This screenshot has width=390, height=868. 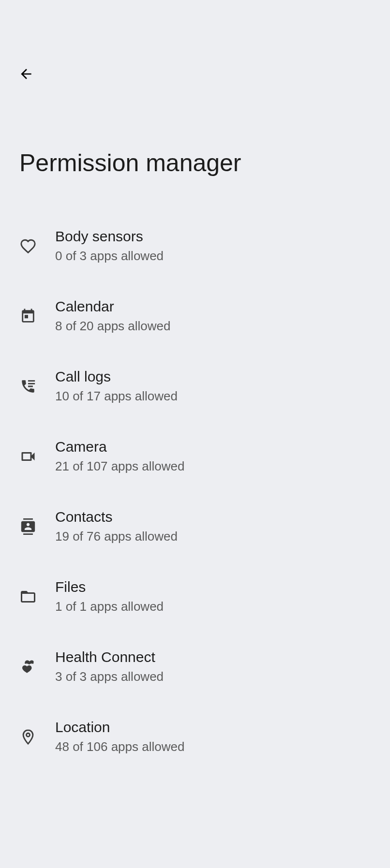 I want to click on permission-item-calendar: Calendar 8 of 20 apps allowed, so click(x=195, y=316).